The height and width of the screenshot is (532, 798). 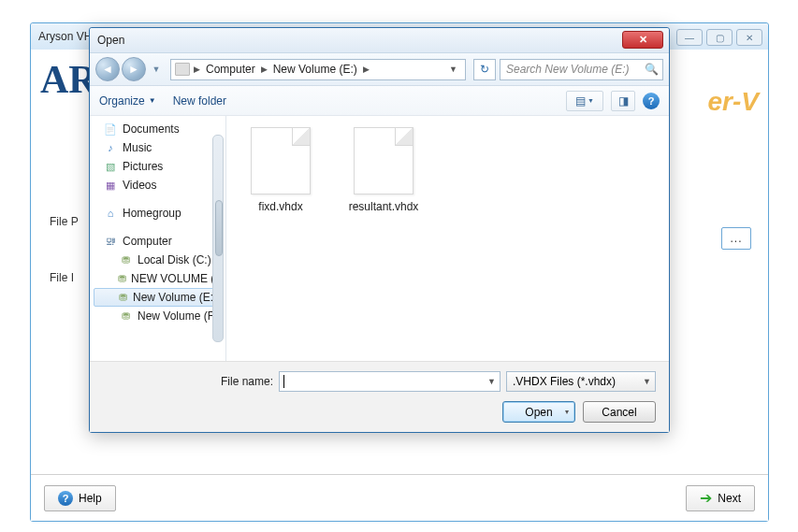 I want to click on dialog-navbar: ◄ ► ▼ ▶ Computer ▶ New Volume (E:) ▶ ▼ ↻…, so click(x=380, y=69).